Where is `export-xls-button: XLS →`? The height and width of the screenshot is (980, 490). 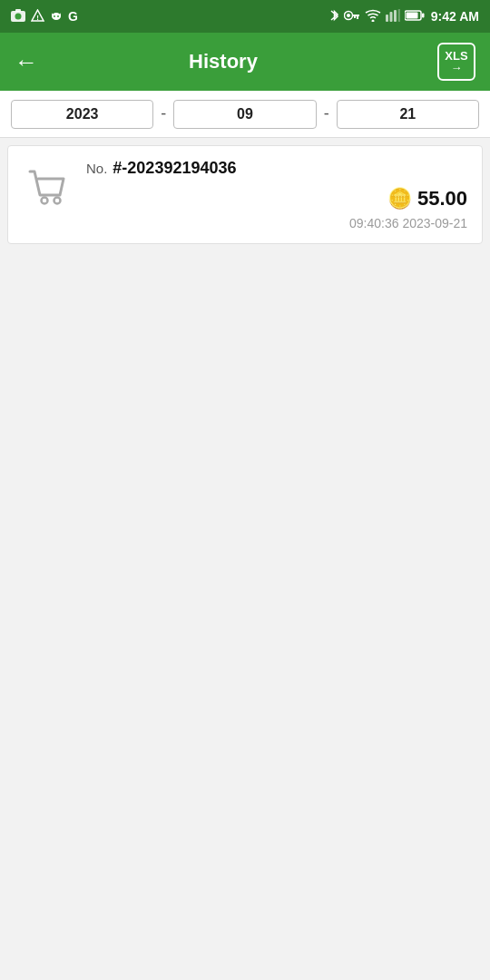
export-xls-button: XLS → is located at coordinates (456, 62).